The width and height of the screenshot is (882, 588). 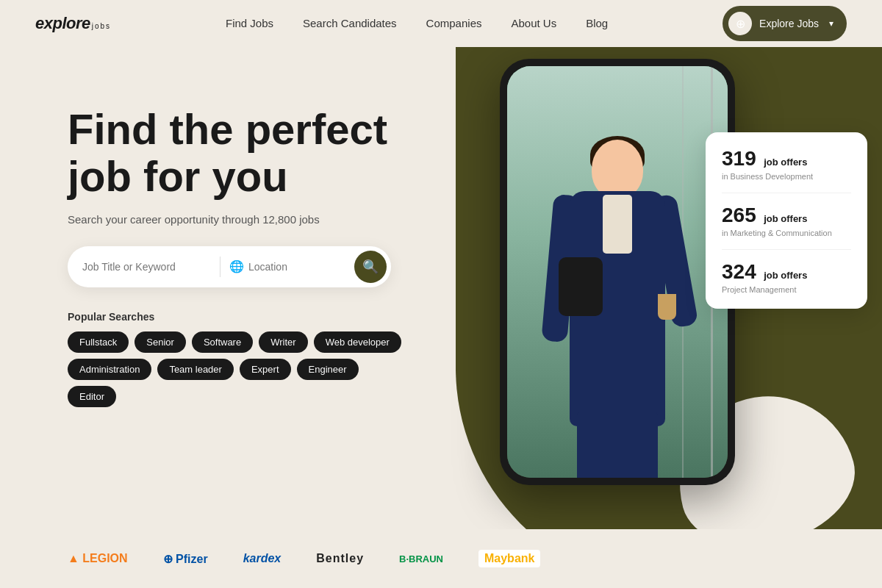 I want to click on search-icon: 🔍, so click(x=370, y=267).